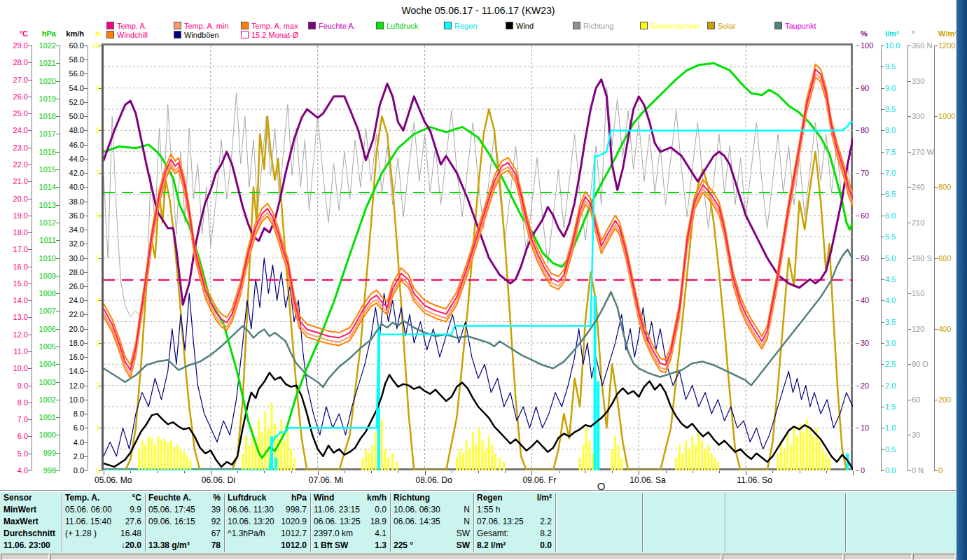 The image size is (967, 560). What do you see at coordinates (891, 130) in the screenshot?
I see `tick-label-l-m: 8.0` at bounding box center [891, 130].